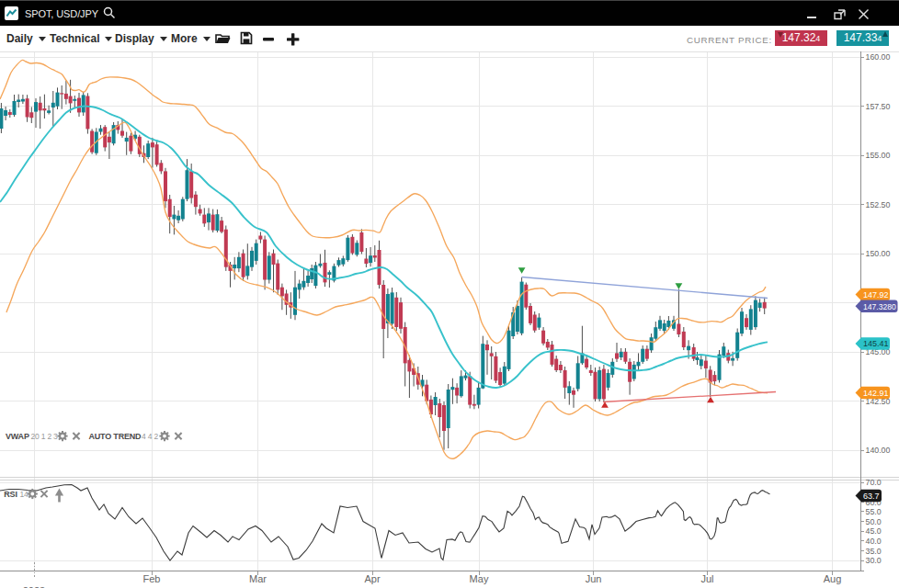 The image size is (899, 588). Describe the element at coordinates (873, 560) in the screenshot. I see `svg-text: 30.0` at that location.